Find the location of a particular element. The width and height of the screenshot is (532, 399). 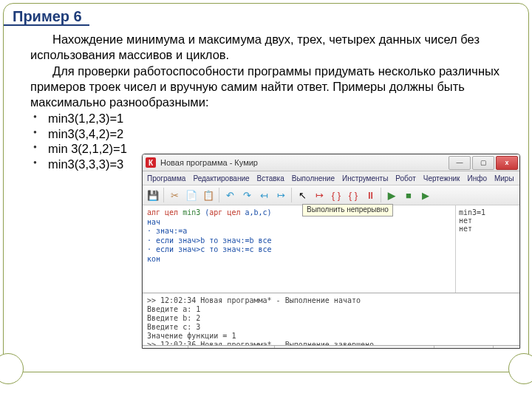

menu-worlds: Миры is located at coordinates (504, 179).